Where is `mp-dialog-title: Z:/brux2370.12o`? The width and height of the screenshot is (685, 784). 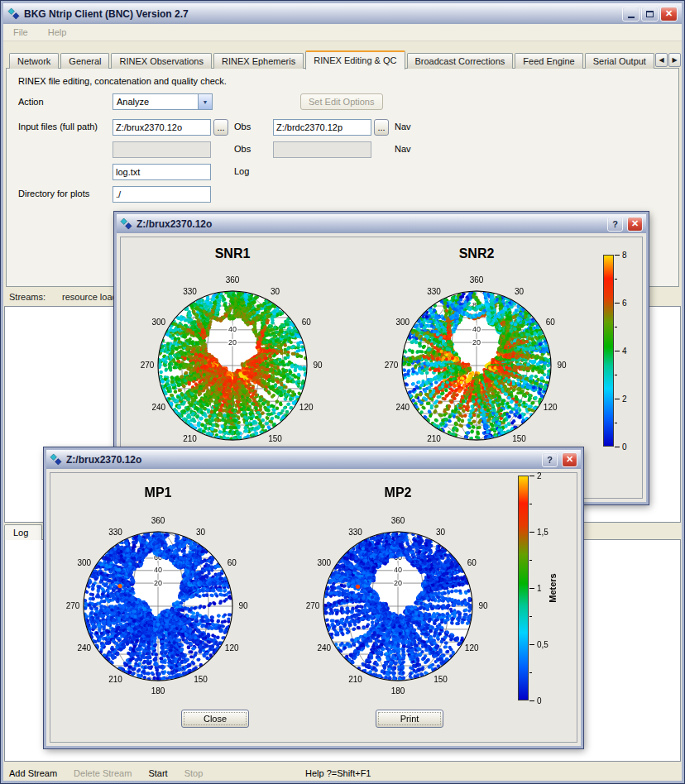 mp-dialog-title: Z:/brux2370.12o is located at coordinates (302, 460).